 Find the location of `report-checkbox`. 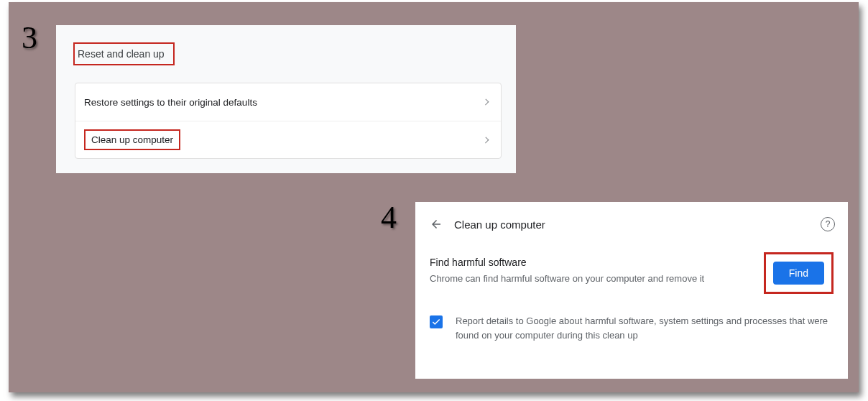

report-checkbox is located at coordinates (436, 322).